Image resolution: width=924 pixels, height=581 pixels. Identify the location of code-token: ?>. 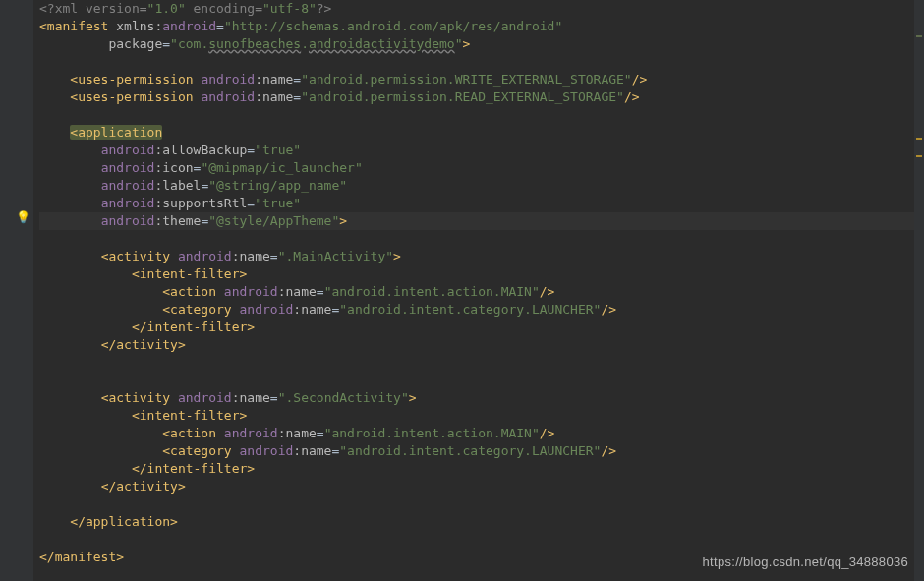
(324, 8).